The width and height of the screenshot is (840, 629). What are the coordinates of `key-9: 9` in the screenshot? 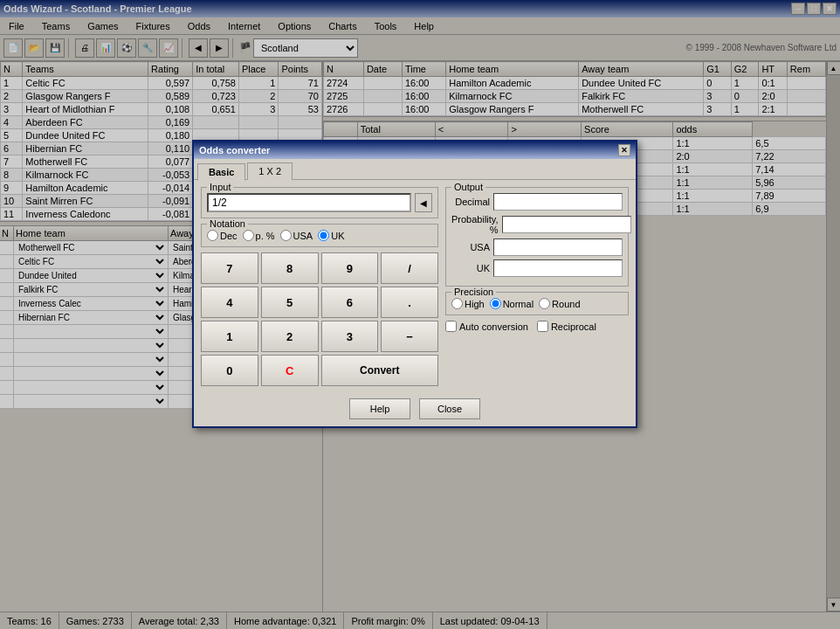 It's located at (350, 268).